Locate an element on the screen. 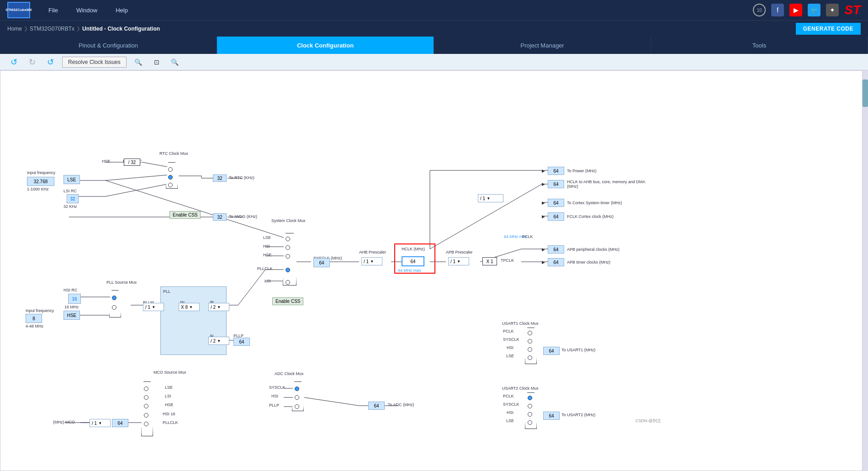 This screenshot has width=868, height=471. hclk-ahb-row: ▶ 64 HCLK to AHB bus, core, memory and D… is located at coordinates (596, 184).